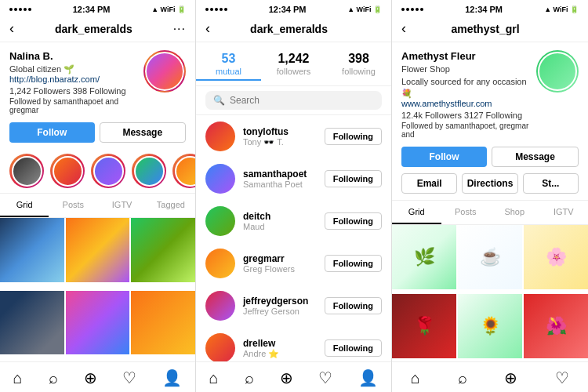  I want to click on back-button-2: ‹, so click(208, 28).